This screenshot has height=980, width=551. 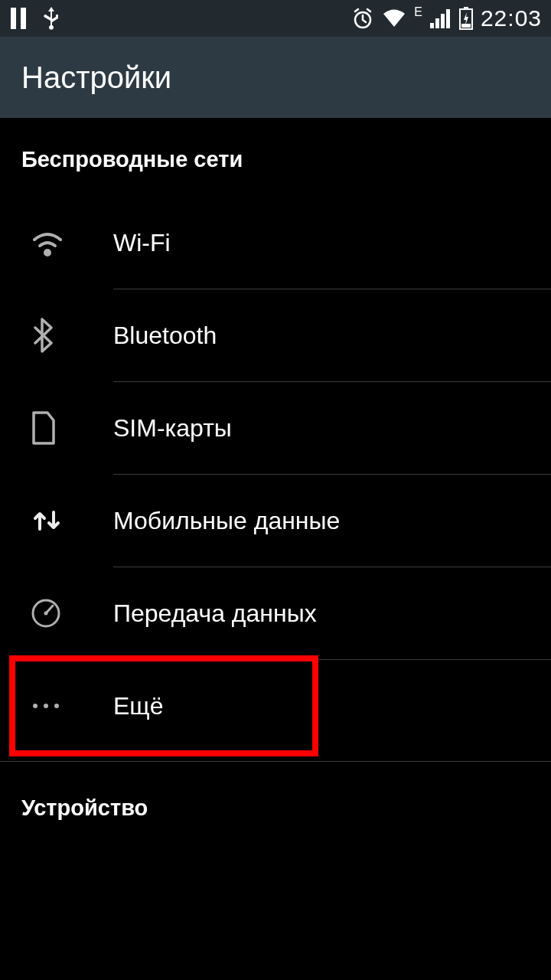 I want to click on signal-icon, so click(x=441, y=18).